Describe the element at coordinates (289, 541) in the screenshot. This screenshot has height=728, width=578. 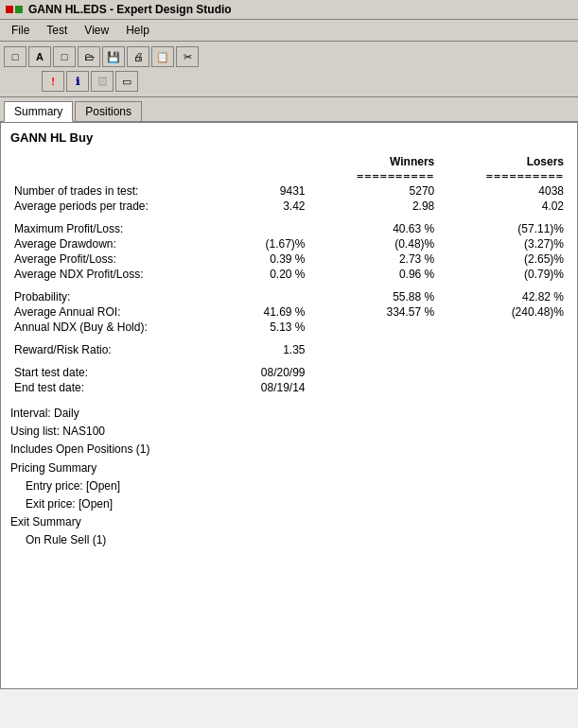
I see `info-on-rule-sell: On Rule Sell (1)` at that location.